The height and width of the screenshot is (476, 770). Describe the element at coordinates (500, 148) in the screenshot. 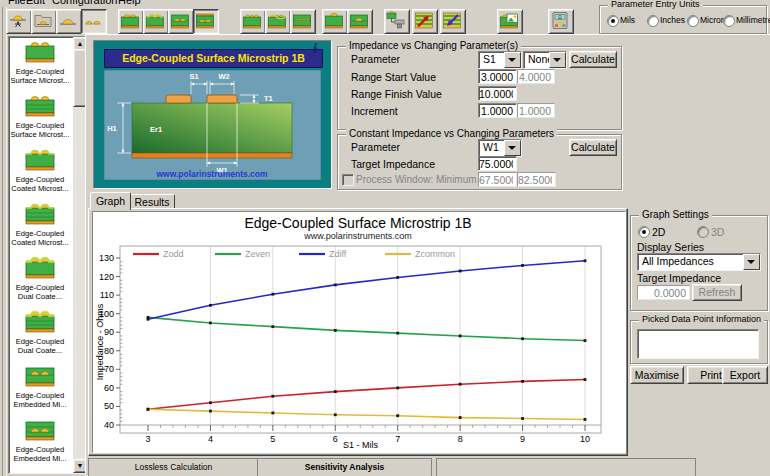

I see `constant-parameter-select: W1` at that location.